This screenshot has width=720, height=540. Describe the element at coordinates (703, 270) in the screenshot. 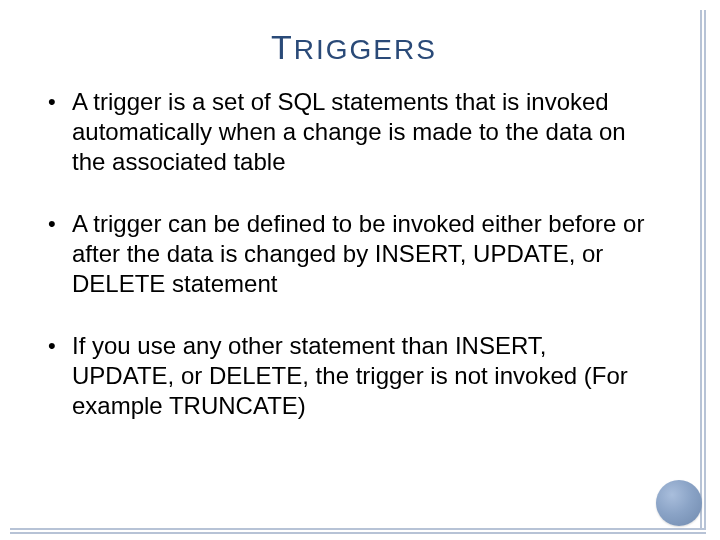

I see `vertical-rule-decor` at that location.